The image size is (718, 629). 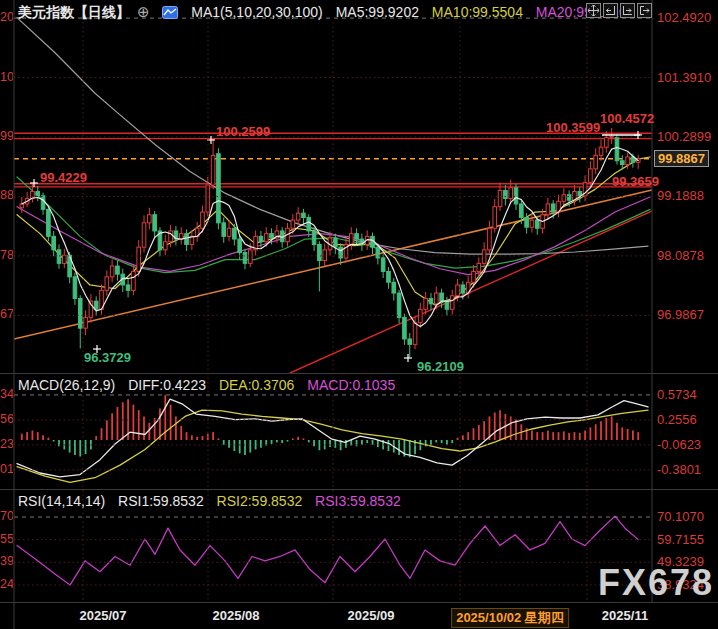 I want to click on y-axis-label: -0.3801, so click(x=679, y=470).